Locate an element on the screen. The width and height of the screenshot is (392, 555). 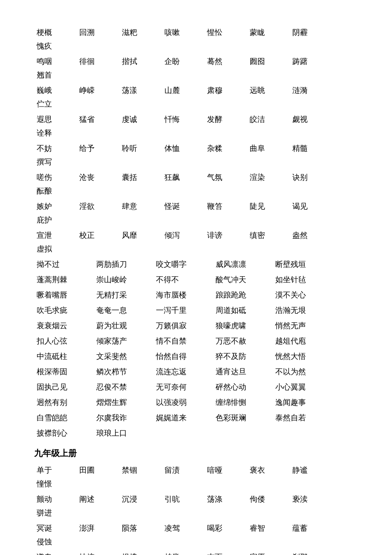
word-cell: 揩拭 is located at coordinates (141, 61).